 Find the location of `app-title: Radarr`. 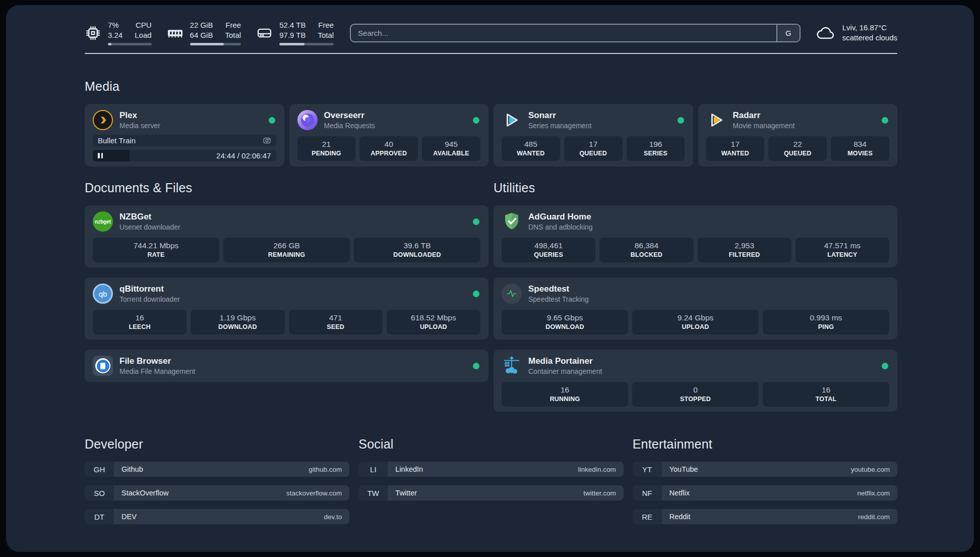

app-title: Radarr is located at coordinates (805, 115).